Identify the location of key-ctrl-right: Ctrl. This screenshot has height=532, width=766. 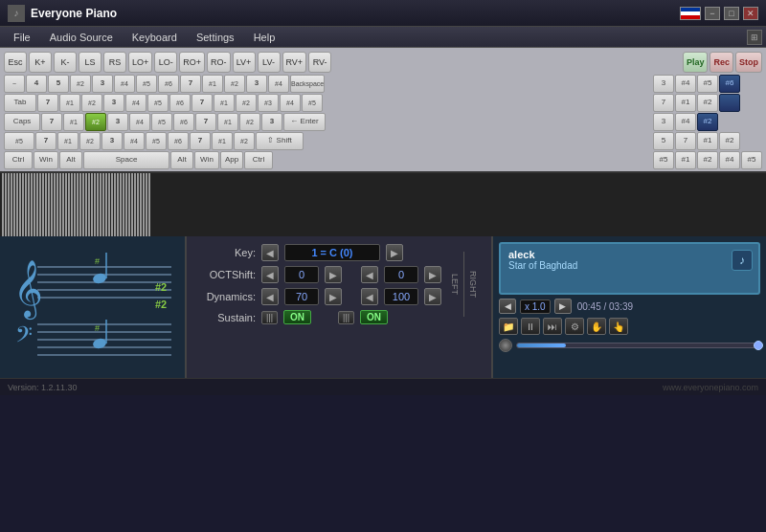
(259, 161).